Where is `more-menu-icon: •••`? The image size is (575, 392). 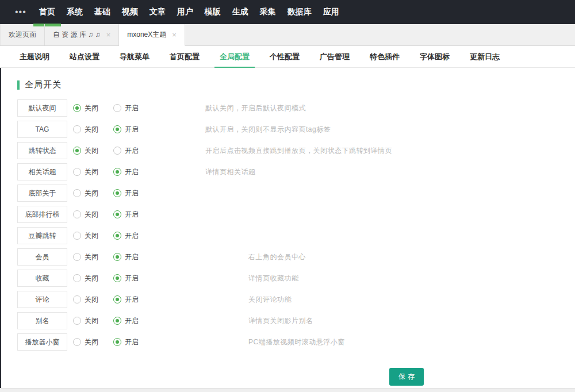
more-menu-icon: ••• is located at coordinates (21, 12).